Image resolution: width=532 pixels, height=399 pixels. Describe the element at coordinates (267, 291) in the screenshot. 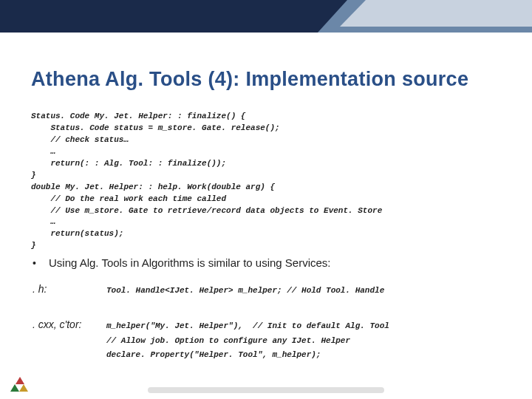

I see `file-row-h: . h: Tool. Handle<IJet. Helper> m_helper…` at that location.